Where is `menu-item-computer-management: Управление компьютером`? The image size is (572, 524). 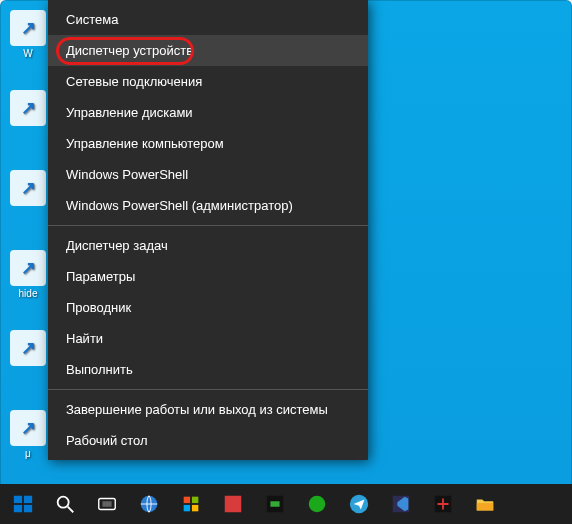 menu-item-computer-management: Управление компьютером is located at coordinates (208, 144).